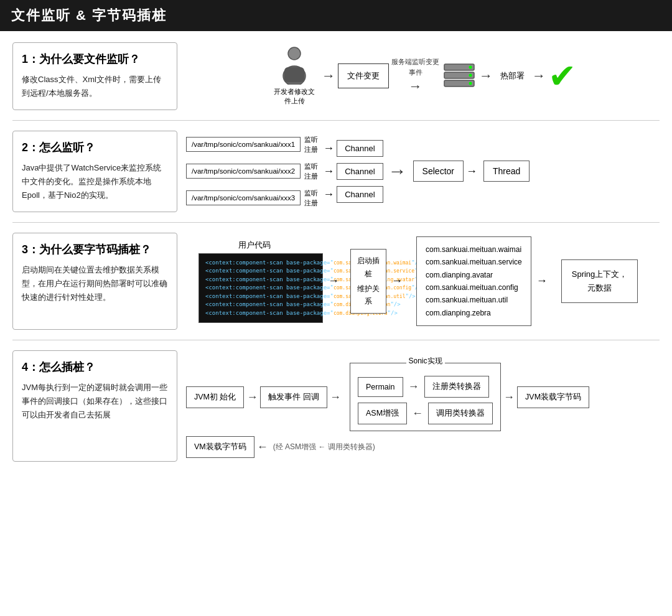 Image resolution: width=672 pixels, height=616 pixels. Describe the element at coordinates (423, 406) in the screenshot. I see `section4-diagram: JVM初 始化 → 触发事件 回调 → Sonic实现 Perma` at that location.